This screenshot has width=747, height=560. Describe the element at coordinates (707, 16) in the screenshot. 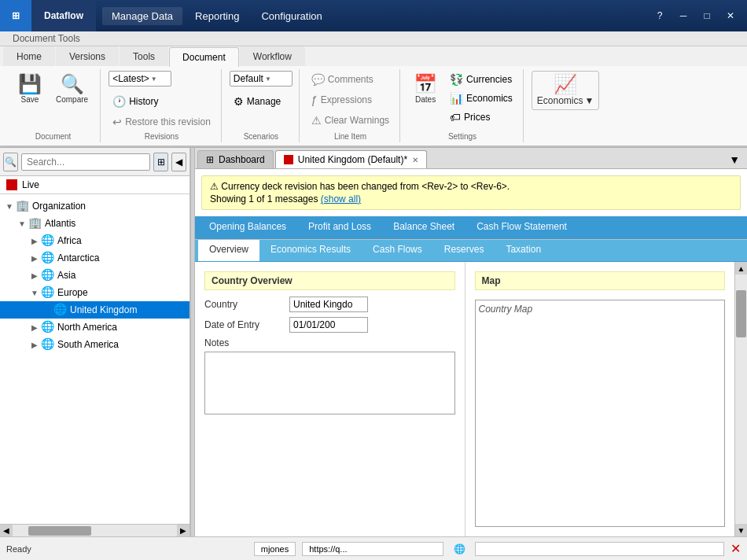

I see `maximize-button: □` at that location.